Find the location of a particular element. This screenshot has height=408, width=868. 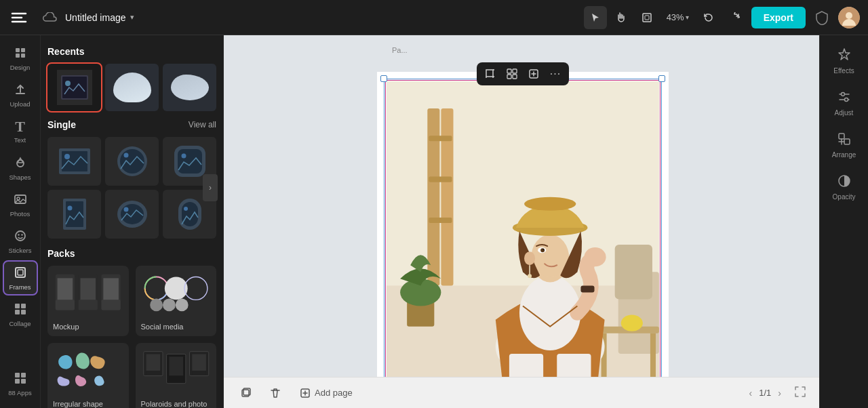

shield-icon is located at coordinates (822, 18).